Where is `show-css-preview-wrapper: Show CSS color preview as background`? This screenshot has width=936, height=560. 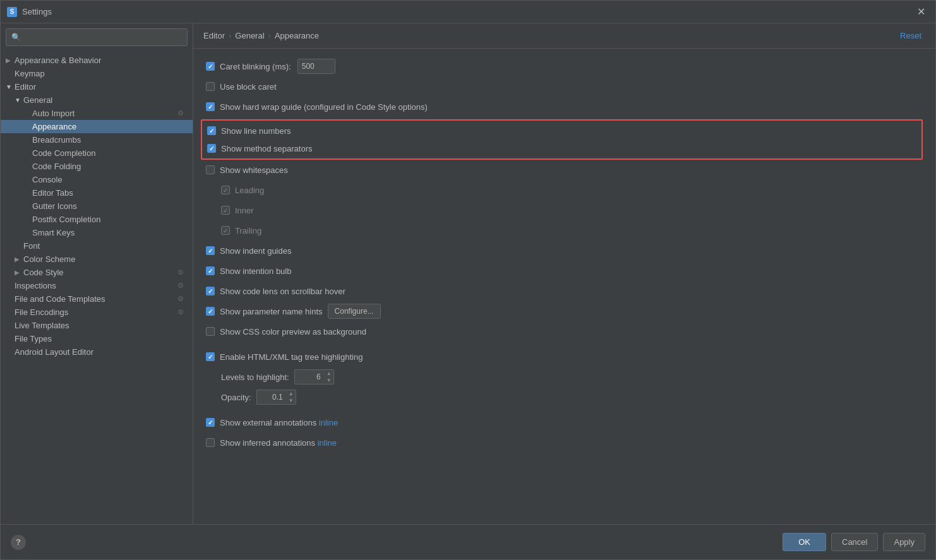
show-css-preview-wrapper: Show CSS color preview as background is located at coordinates (286, 332).